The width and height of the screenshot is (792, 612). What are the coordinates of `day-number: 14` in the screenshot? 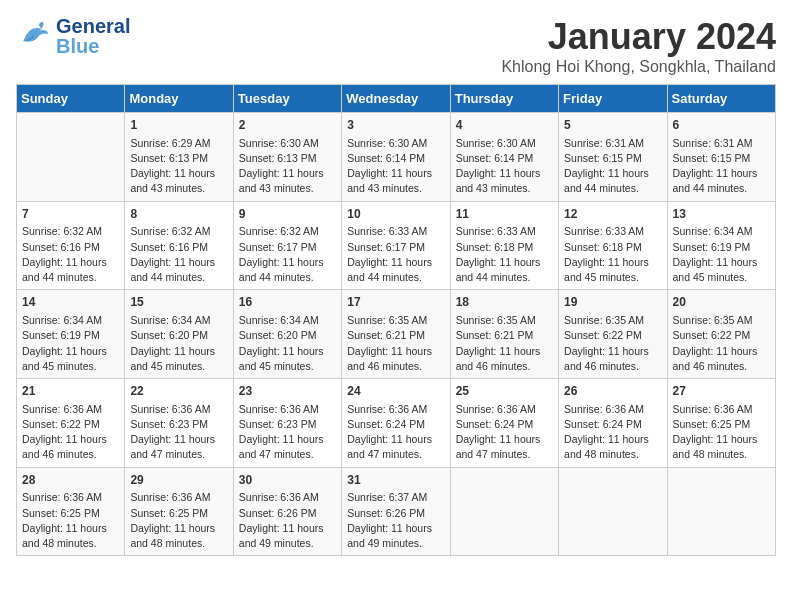 It's located at (70, 302).